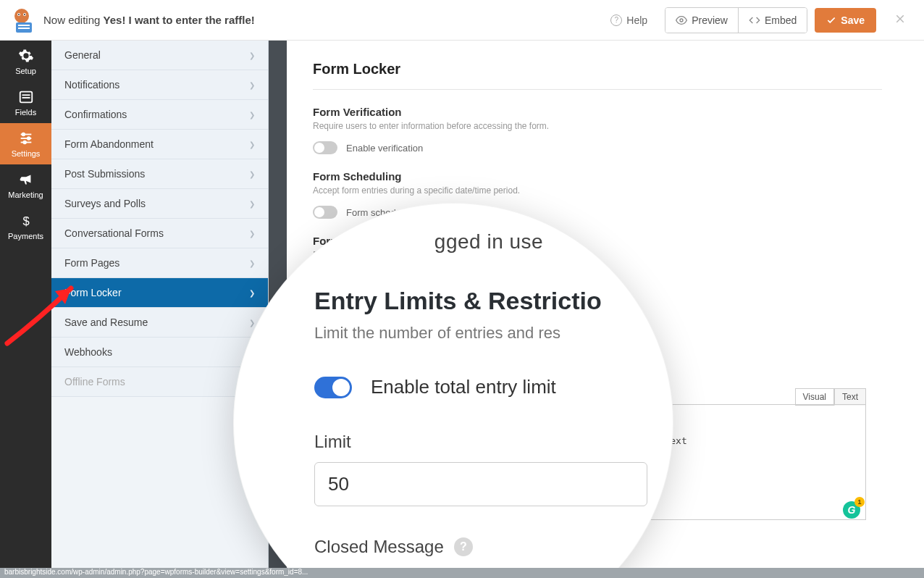 Image resolution: width=924 pixels, height=578 pixels. What do you see at coordinates (26, 226) in the screenshot?
I see `nav-payments: $ Payments` at bounding box center [26, 226].